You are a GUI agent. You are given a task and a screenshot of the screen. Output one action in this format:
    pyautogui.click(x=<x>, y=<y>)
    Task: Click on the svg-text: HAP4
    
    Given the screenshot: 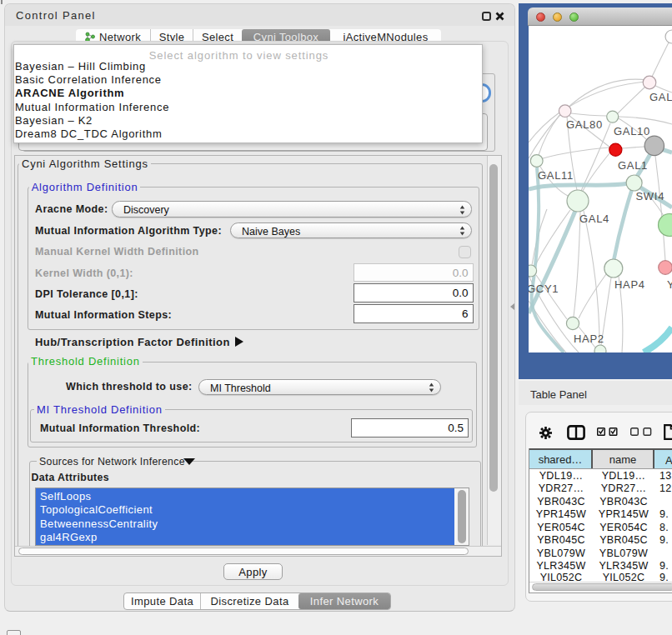 What is the action you would take?
    pyautogui.click(x=630, y=285)
    